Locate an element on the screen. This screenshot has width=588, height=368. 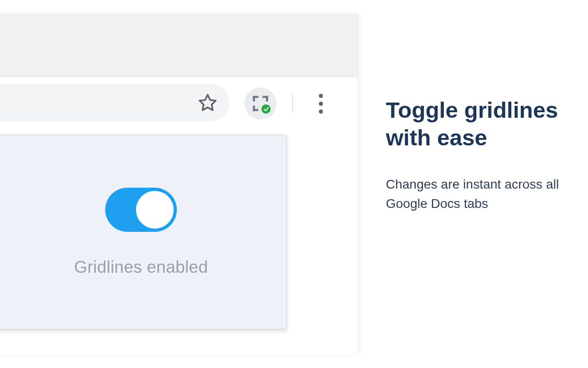
toggle-knob is located at coordinates (155, 210).